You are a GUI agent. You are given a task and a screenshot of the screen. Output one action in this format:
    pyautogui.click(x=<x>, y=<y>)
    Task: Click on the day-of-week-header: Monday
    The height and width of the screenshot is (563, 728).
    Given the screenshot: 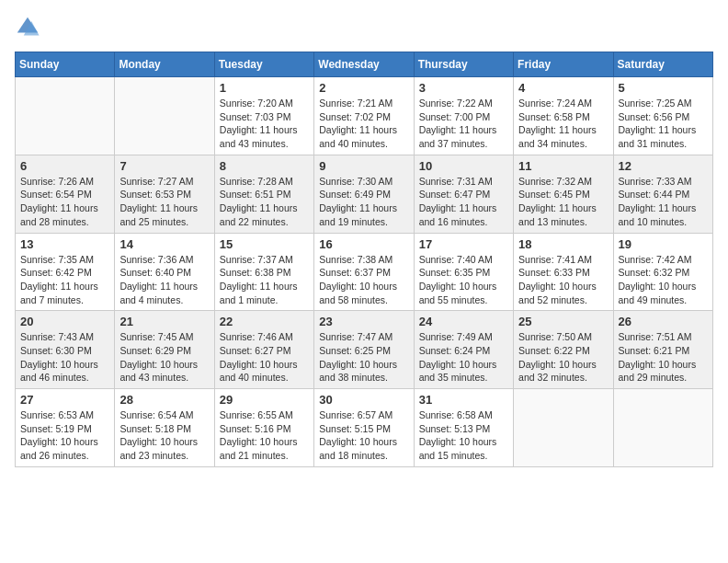 What is the action you would take?
    pyautogui.click(x=165, y=64)
    